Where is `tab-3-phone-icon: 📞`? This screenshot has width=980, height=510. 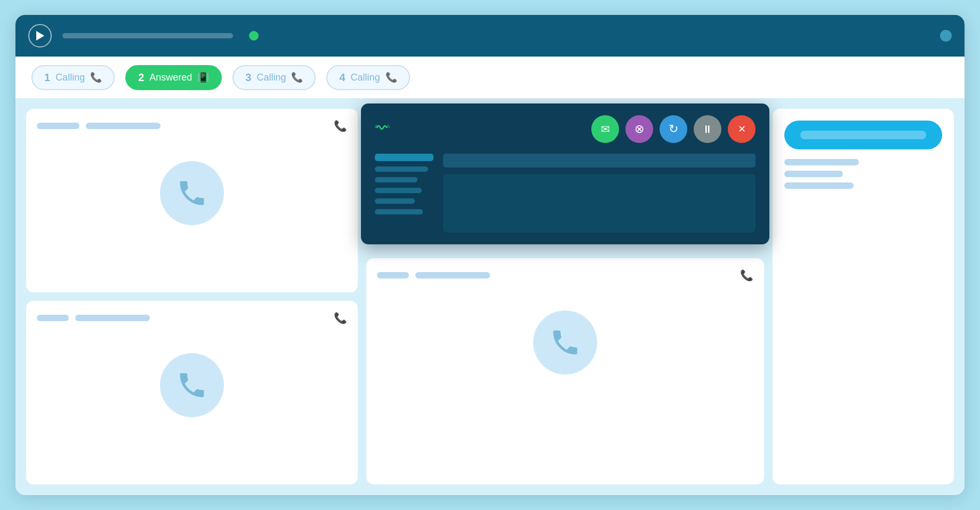 tab-3-phone-icon: 📞 is located at coordinates (297, 77).